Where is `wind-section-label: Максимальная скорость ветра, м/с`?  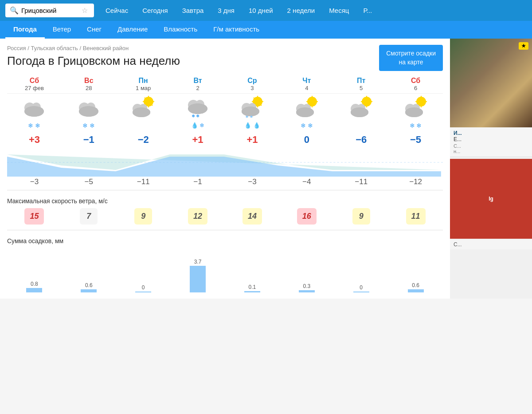 wind-section-label: Максимальная скорость ветра, м/с is located at coordinates (225, 201).